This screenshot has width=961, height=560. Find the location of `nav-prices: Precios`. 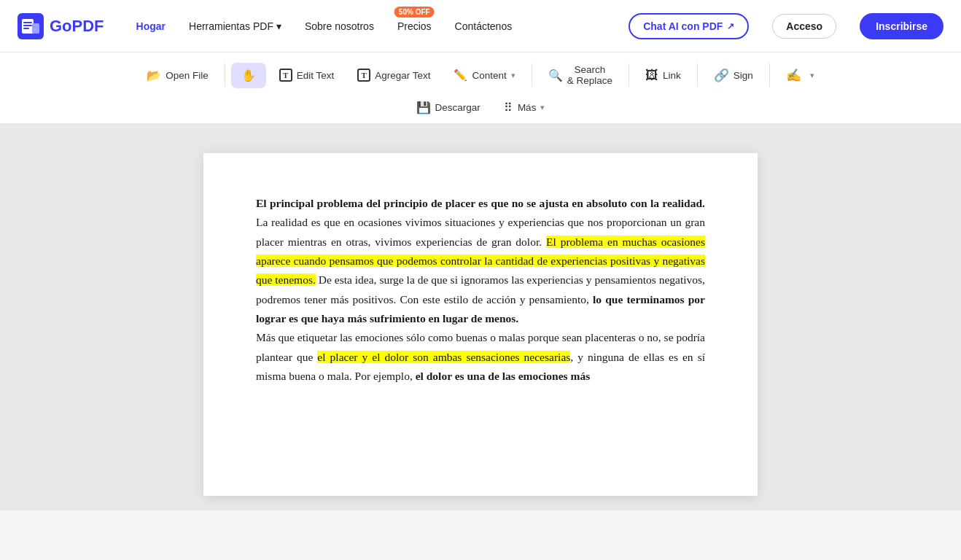

nav-prices: Precios is located at coordinates (414, 26).